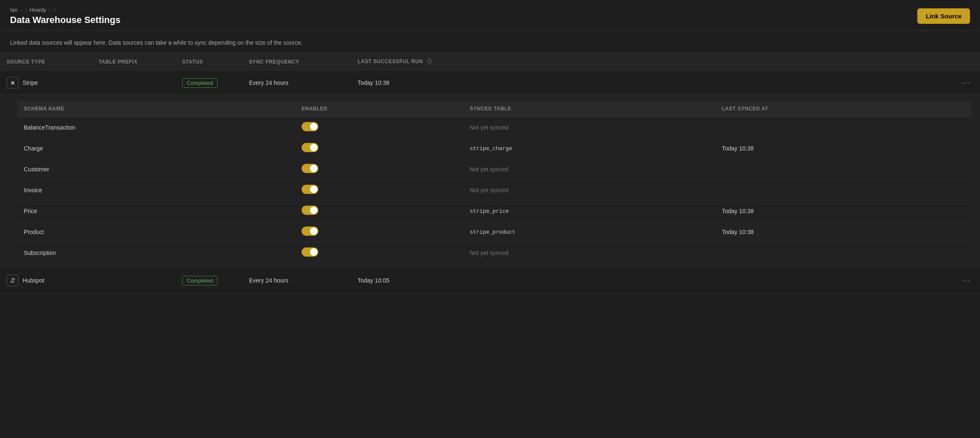 This screenshot has height=438, width=980. What do you see at coordinates (589, 109) in the screenshot?
I see `col-synced-table: Synced Table` at bounding box center [589, 109].